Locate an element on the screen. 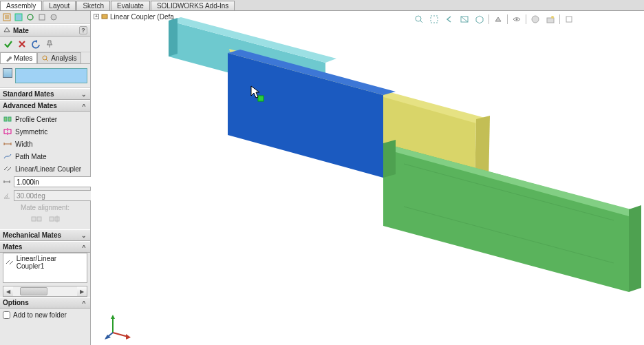 This screenshot has width=644, height=345. section-options: Options ^ is located at coordinates (45, 303).